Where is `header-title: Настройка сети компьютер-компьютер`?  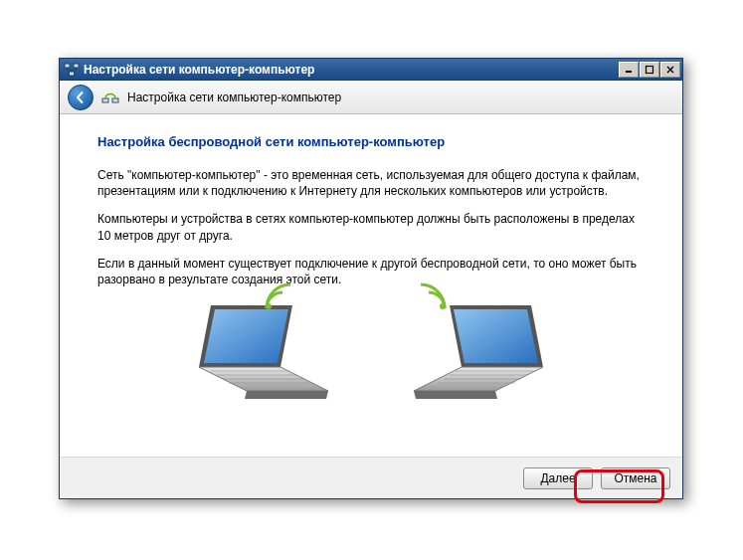
header-title: Настройка сети компьютер-компьютер is located at coordinates (235, 97).